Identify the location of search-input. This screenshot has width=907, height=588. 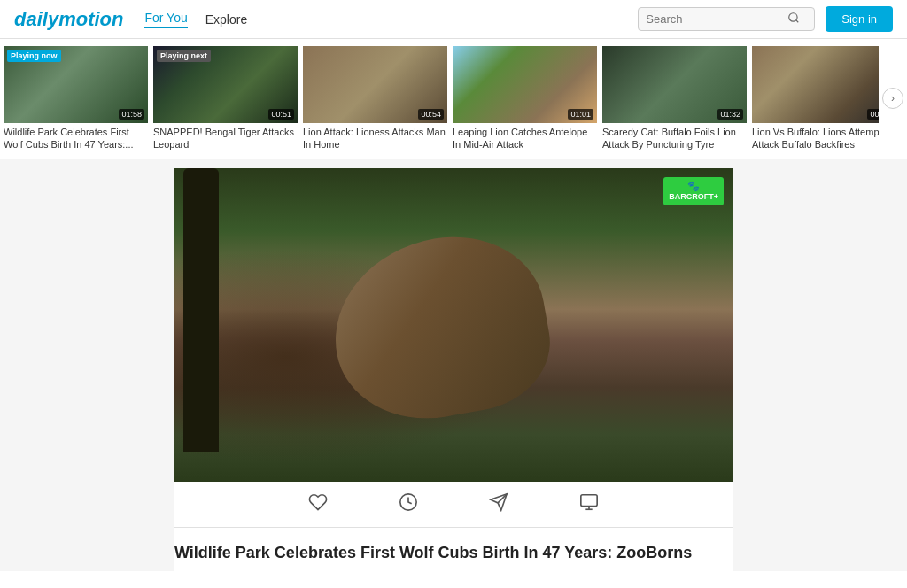
(717, 19).